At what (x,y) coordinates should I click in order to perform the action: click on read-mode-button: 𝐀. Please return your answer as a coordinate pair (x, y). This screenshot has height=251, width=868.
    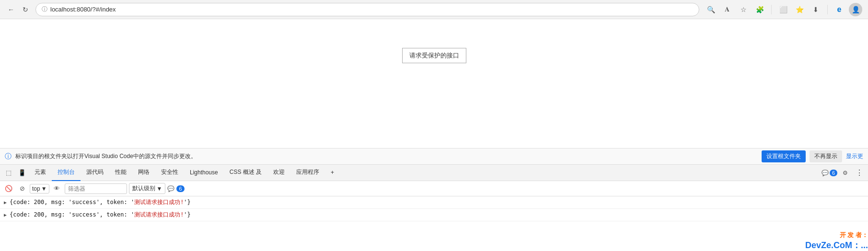
    Looking at the image, I should click on (727, 10).